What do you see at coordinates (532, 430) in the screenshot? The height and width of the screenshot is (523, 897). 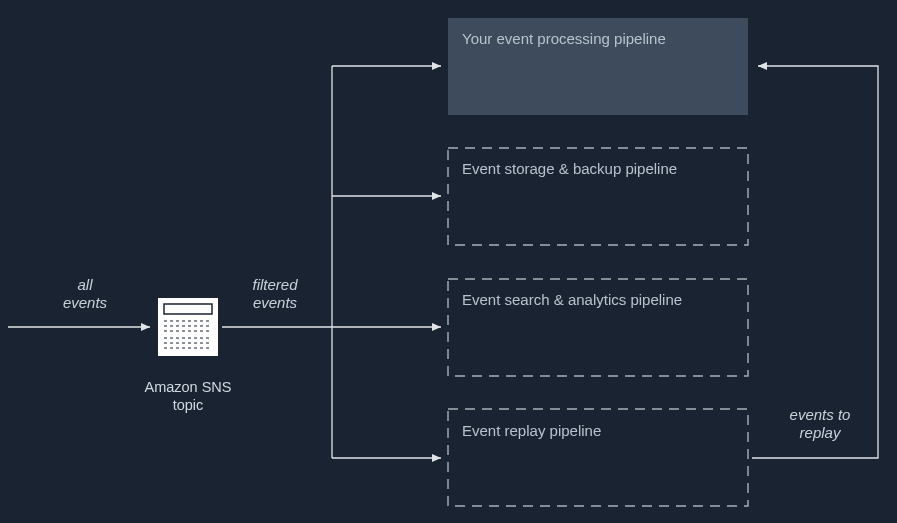 I see `box-replay-label: Event replay pipeline` at bounding box center [532, 430].